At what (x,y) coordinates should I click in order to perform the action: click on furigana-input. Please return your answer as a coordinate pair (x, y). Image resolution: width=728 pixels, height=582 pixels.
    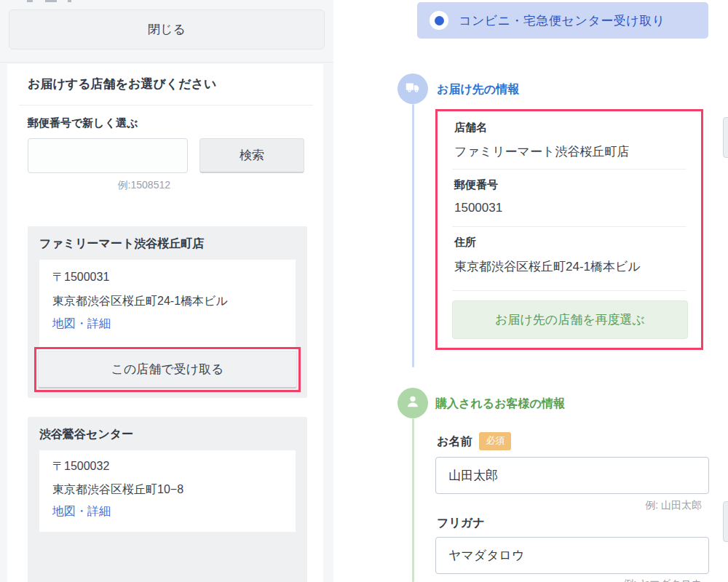
    Looking at the image, I should click on (572, 556).